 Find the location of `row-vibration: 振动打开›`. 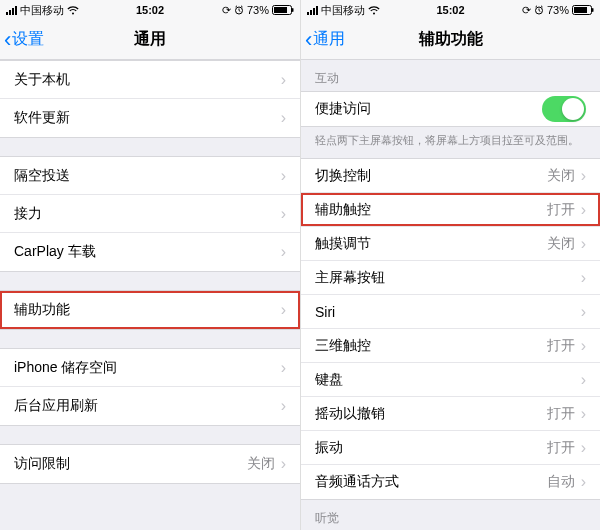

row-vibration: 振动打开› is located at coordinates (450, 448).